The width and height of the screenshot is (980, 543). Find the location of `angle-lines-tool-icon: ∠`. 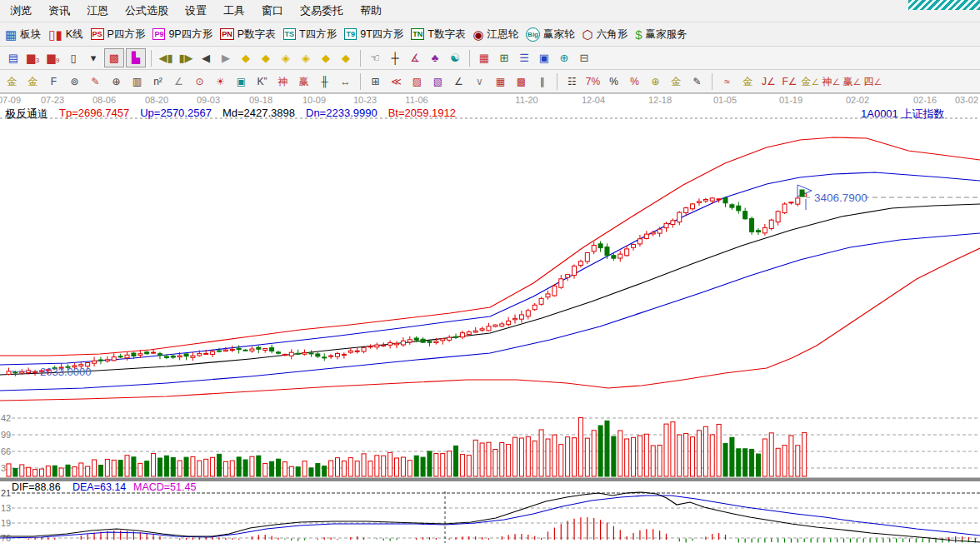

angle-lines-tool-icon: ∠ is located at coordinates (458, 82).